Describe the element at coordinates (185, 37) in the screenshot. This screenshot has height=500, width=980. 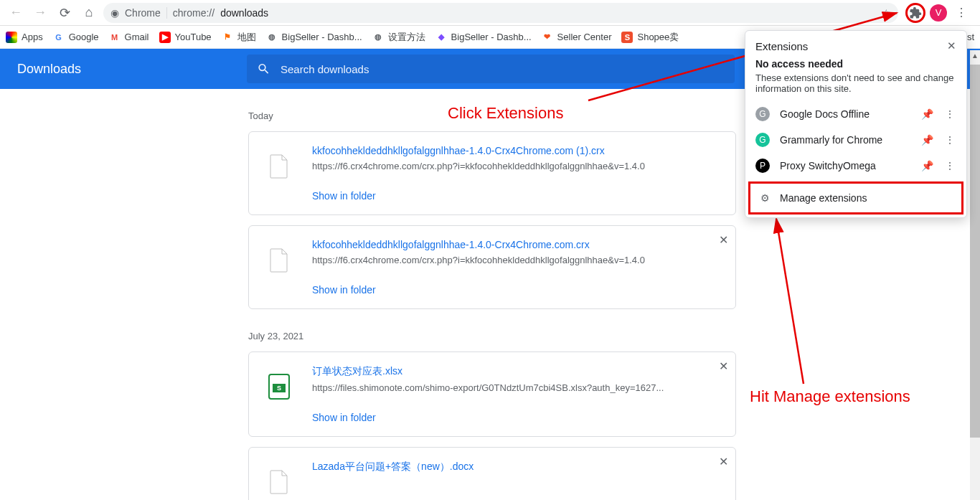
I see `bookmark-youtube: ▶YouTube` at that location.